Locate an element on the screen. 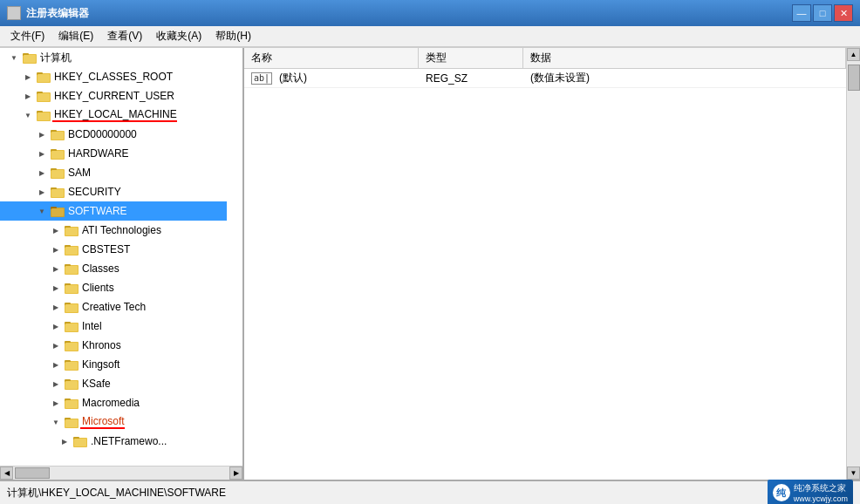  expander-creativetech is located at coordinates (56, 307).